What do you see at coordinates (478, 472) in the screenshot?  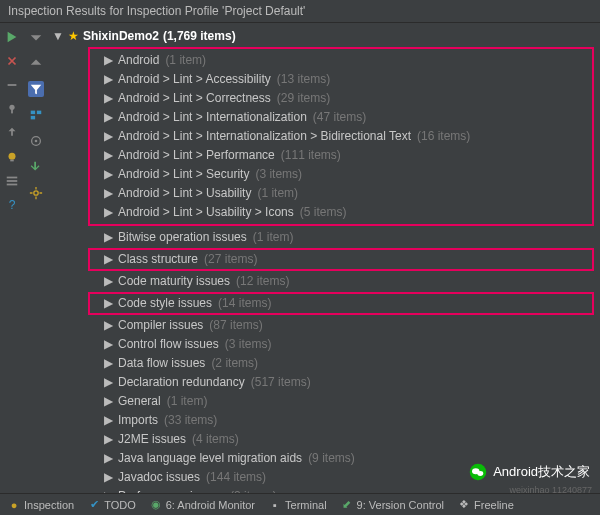 I see `wechat-icon` at bounding box center [478, 472].